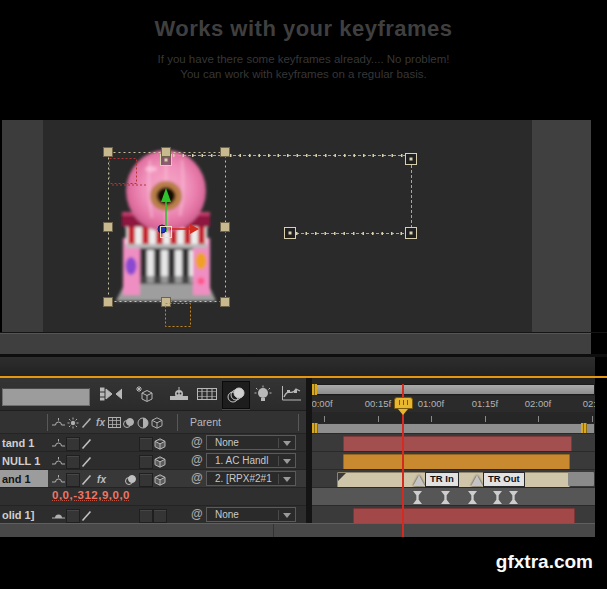 Image resolution: width=607 pixels, height=589 pixels. I want to click on shy-switch-on-icon, so click(58, 516).